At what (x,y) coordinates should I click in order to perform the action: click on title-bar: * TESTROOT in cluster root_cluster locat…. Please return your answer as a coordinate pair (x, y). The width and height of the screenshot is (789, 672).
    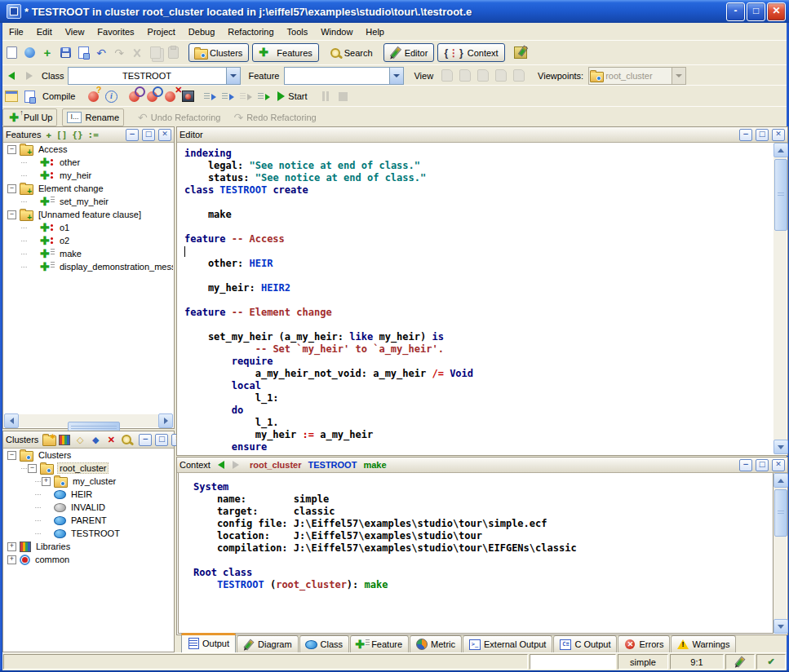
    Looking at the image, I should click on (395, 11).